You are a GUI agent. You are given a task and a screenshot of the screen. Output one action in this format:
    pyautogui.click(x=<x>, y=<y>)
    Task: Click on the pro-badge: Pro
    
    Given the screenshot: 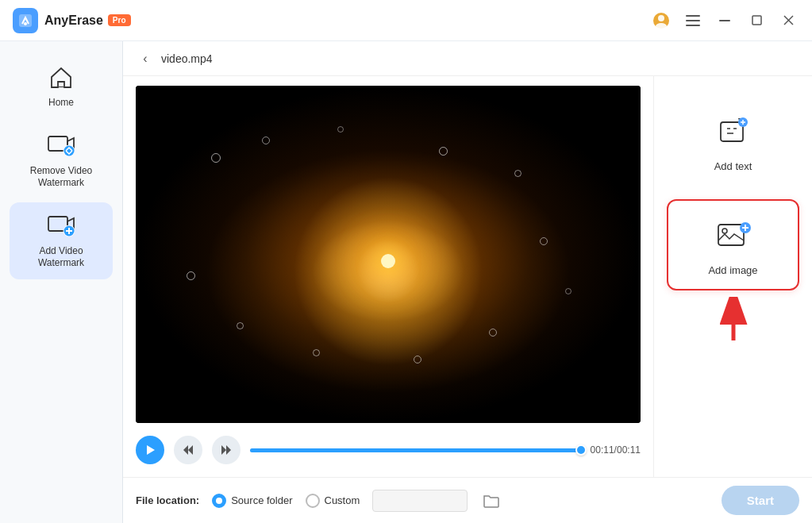 What is the action you would take?
    pyautogui.click(x=119, y=21)
    